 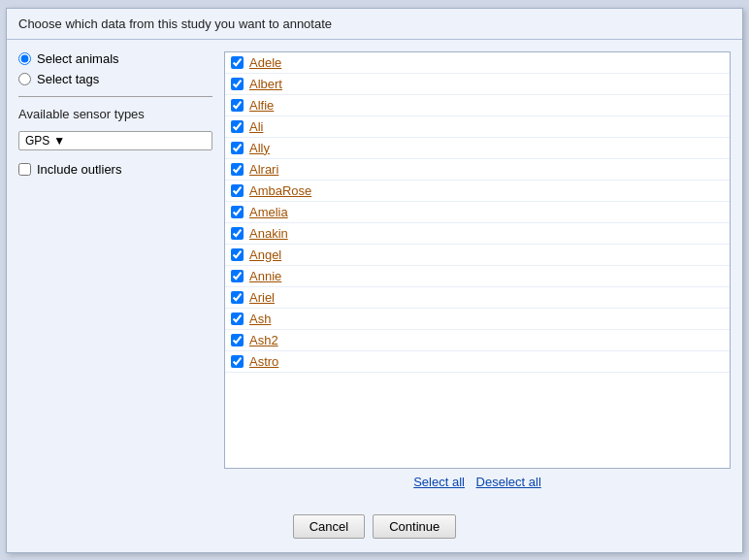 What do you see at coordinates (264, 169) in the screenshot?
I see `animal-link: Alrari` at bounding box center [264, 169].